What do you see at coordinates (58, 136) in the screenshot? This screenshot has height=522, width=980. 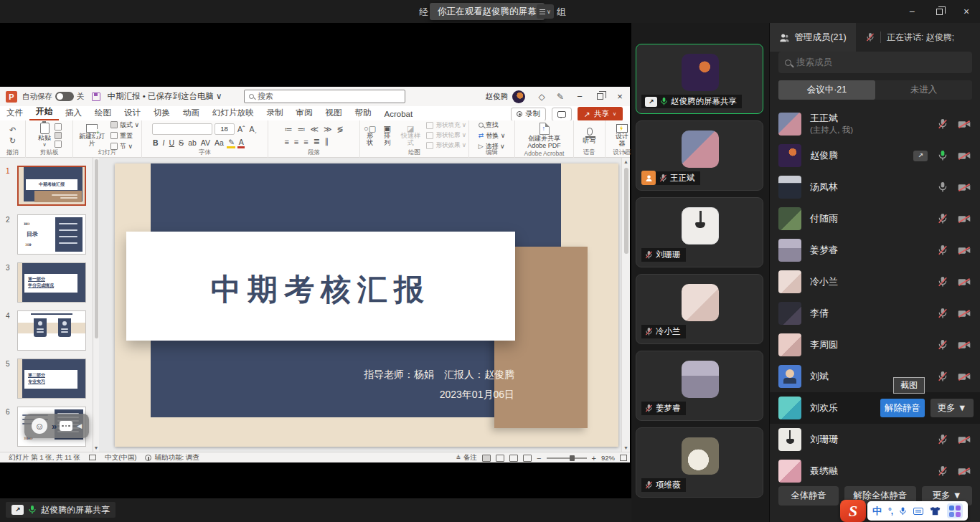 I see `copy-icon` at bounding box center [58, 136].